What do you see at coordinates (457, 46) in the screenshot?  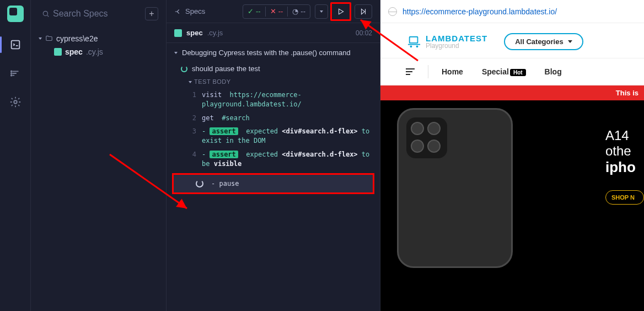 I see `brand-sub: Playground` at bounding box center [457, 46].